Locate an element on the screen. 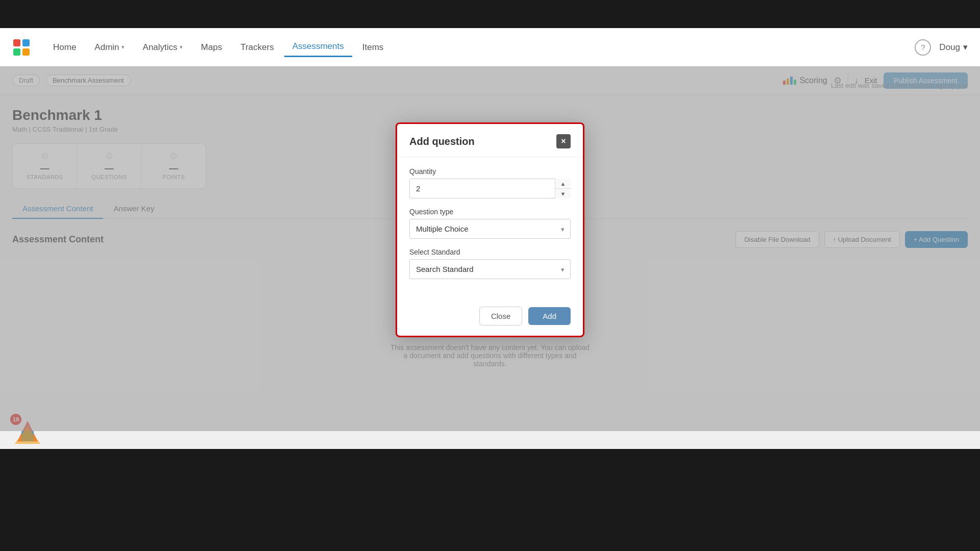 This screenshot has width=980, height=551. select-standard-group: Select Standard Search Standard ▾ is located at coordinates (490, 263).